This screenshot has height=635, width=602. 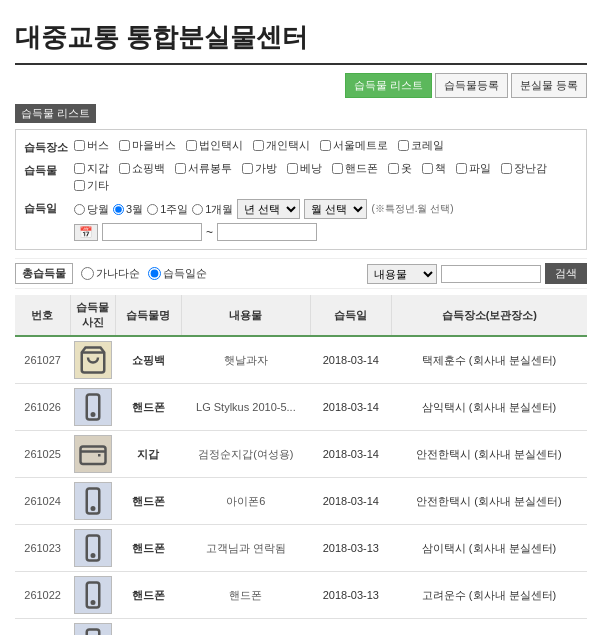 What do you see at coordinates (491, 274) in the screenshot?
I see `search-input` at bounding box center [491, 274].